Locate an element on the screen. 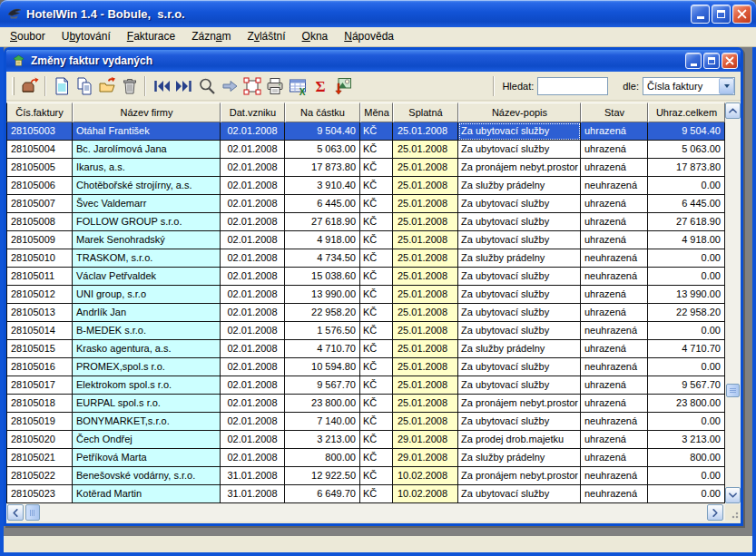 This screenshot has width=756, height=556. table-row: 28105019BONYMARKET,s.r.o.02.01.20087 140… is located at coordinates (366, 422).